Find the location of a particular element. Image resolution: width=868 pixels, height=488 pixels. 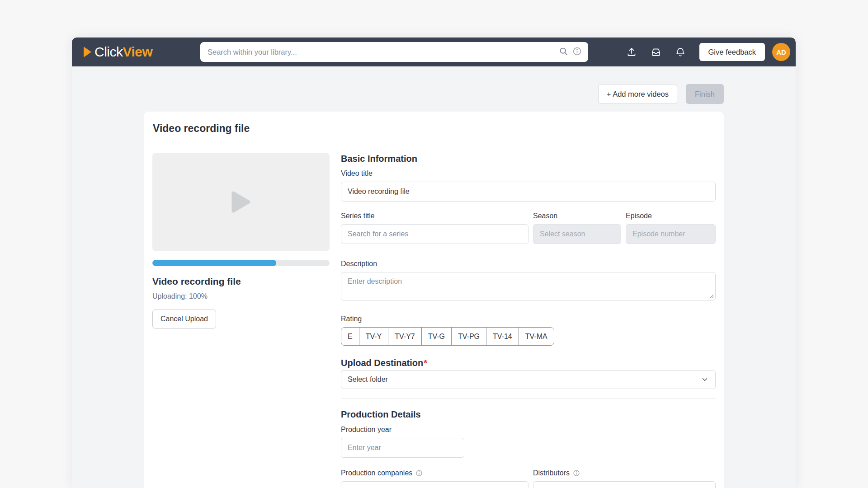

production-companies-field-group: Production companies is located at coordinates (435, 478).